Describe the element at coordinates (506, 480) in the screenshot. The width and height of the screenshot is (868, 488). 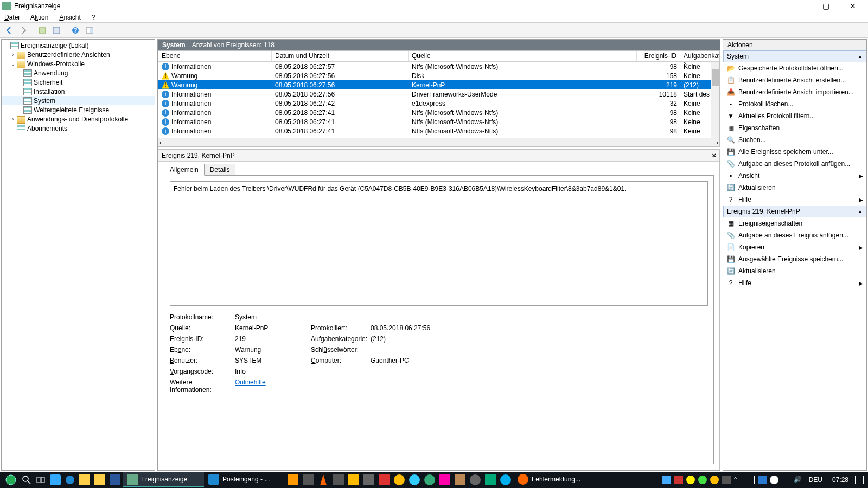
I see `skype-icon` at that location.